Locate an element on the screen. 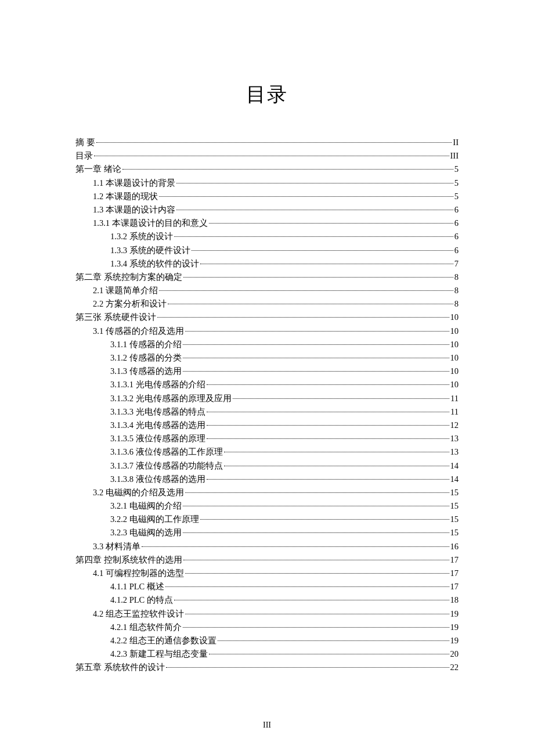 The width and height of the screenshot is (534, 756). toc-entry: 1.3.1 本课题设计的目的和意义6 is located at coordinates (267, 223).